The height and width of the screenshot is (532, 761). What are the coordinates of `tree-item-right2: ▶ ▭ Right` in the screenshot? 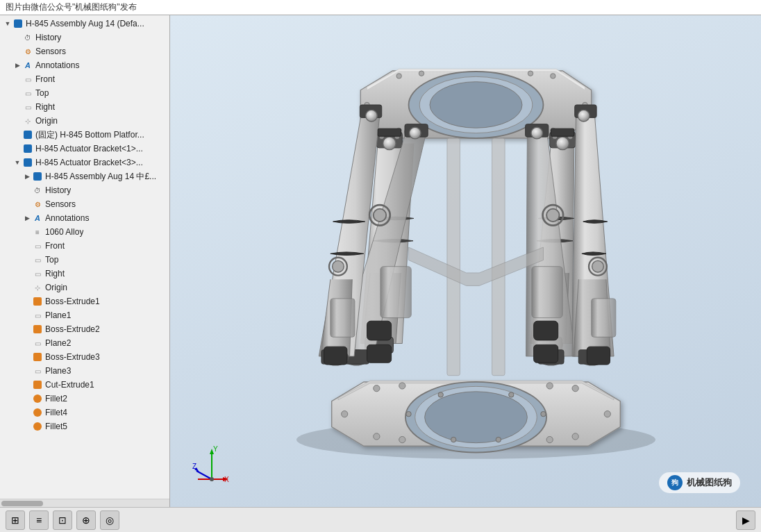 It's located at (85, 274).